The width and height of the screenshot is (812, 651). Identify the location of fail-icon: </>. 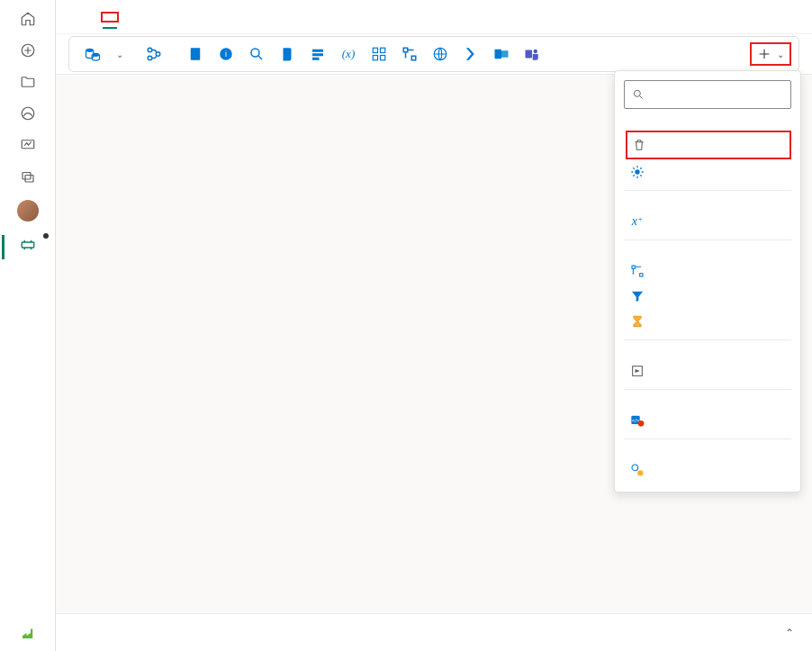
(637, 420).